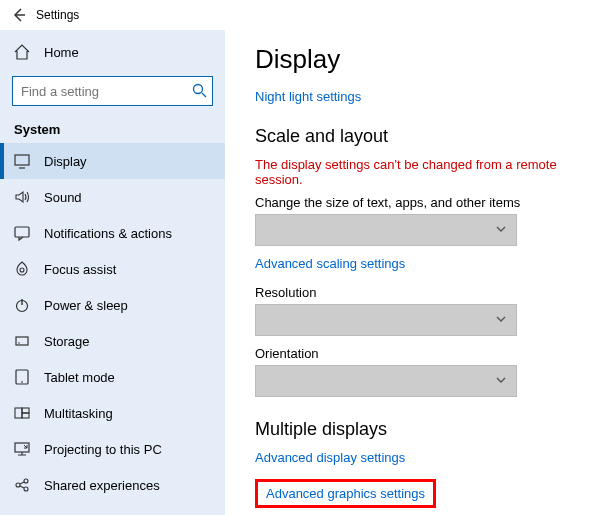 The image size is (600, 515). I want to click on sidebar-item-label: Display, so click(66, 162).